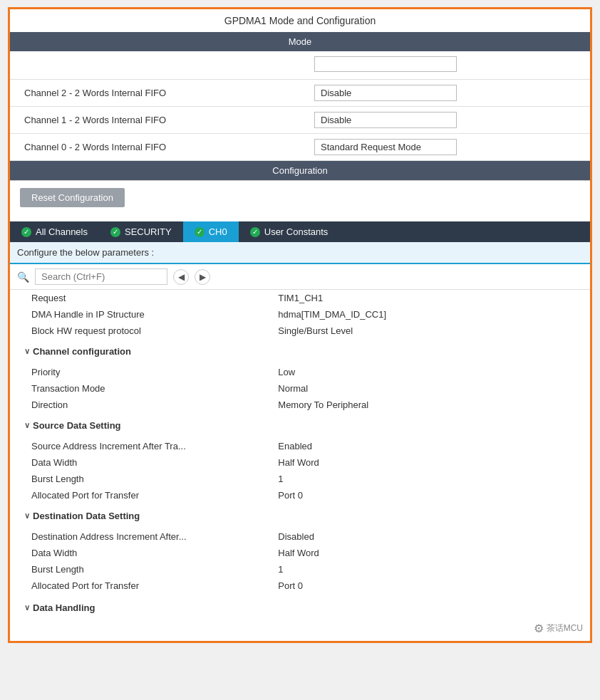 This screenshot has height=700, width=600. What do you see at coordinates (140, 463) in the screenshot?
I see `param-label-src-data-width: Data Width` at bounding box center [140, 463].